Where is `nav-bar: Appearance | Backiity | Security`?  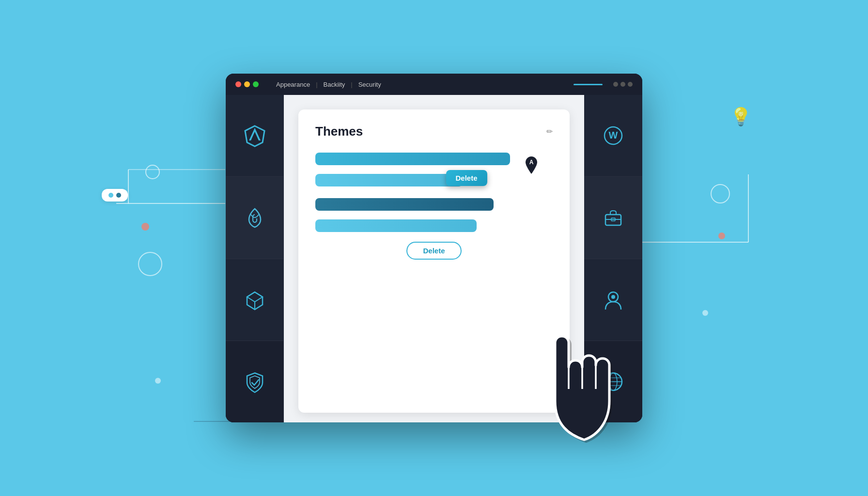
nav-bar: Appearance | Backiity | Security is located at coordinates (420, 84).